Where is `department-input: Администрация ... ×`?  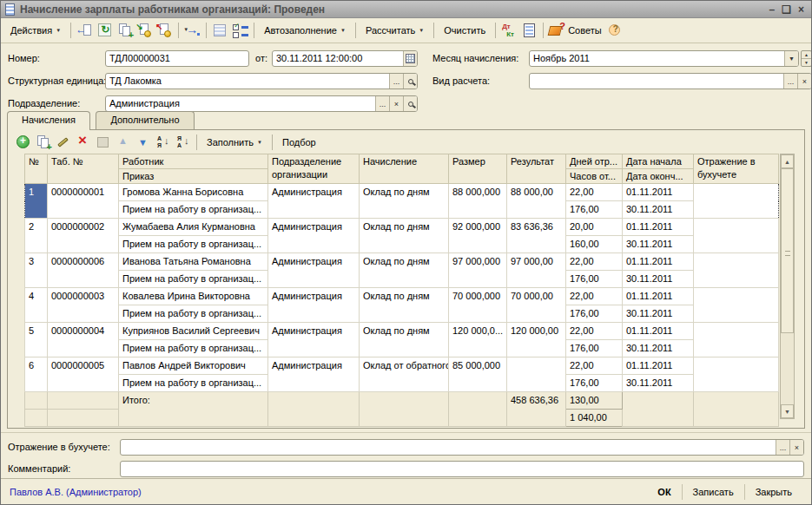
department-input: Администрация ... × is located at coordinates (261, 104).